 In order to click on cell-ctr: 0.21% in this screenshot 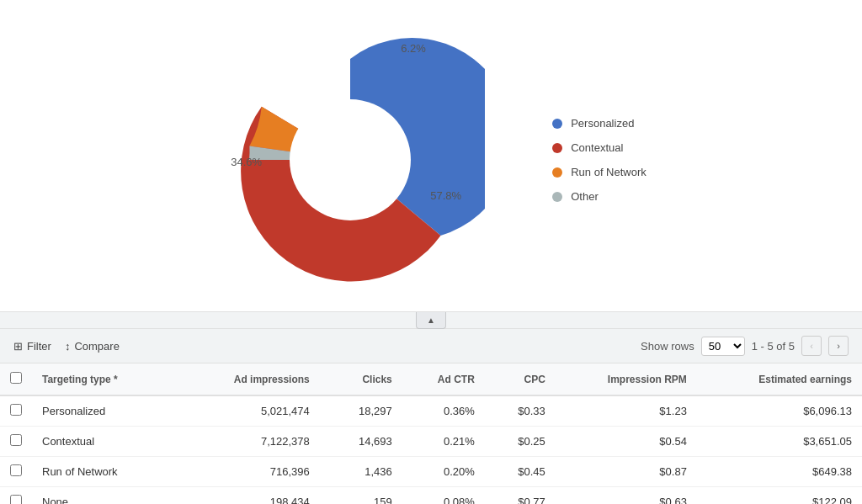, I will do `click(444, 442)`.